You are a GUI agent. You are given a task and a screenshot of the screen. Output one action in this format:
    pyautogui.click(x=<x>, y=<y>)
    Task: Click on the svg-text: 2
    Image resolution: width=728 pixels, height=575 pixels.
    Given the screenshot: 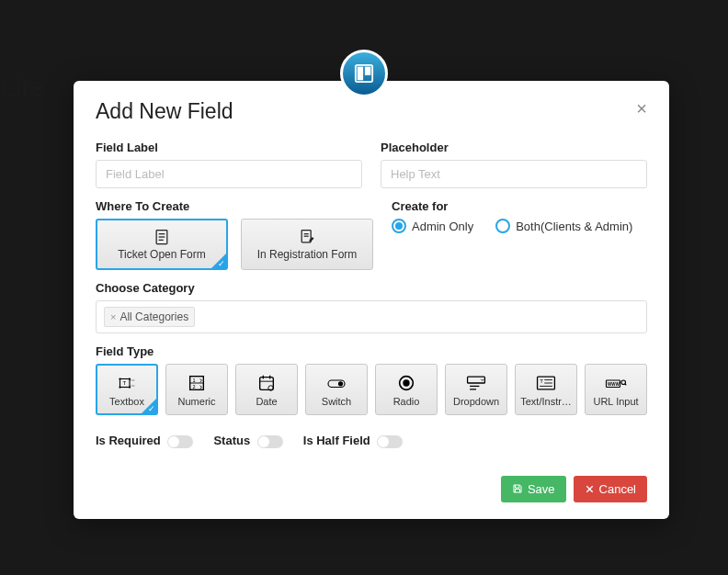 What is the action you would take?
    pyautogui.click(x=193, y=387)
    